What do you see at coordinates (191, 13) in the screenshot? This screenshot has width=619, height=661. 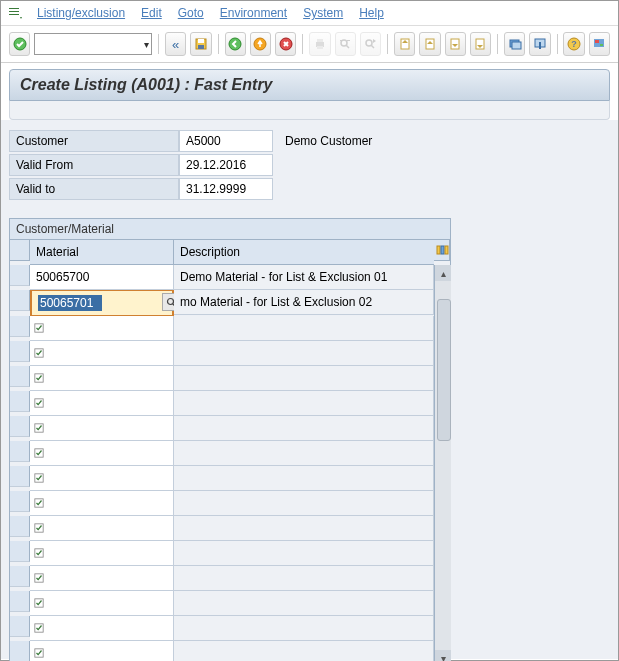 I see `menu-goto: Goto` at bounding box center [191, 13].